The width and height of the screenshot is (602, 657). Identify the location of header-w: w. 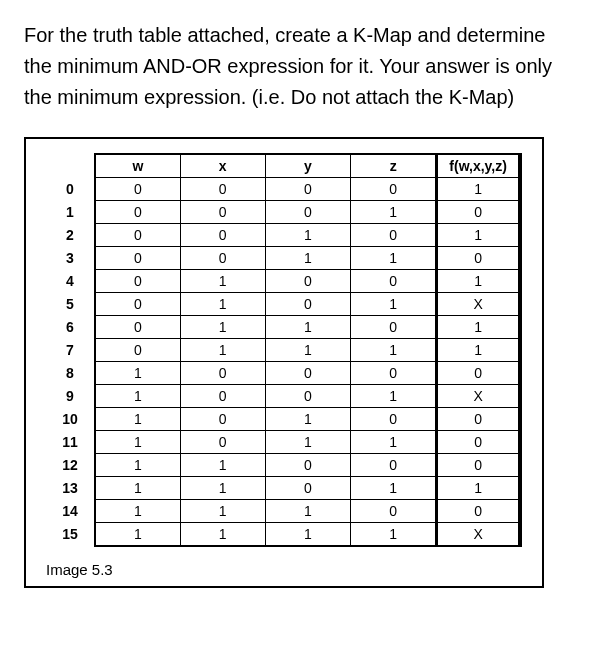
(138, 166).